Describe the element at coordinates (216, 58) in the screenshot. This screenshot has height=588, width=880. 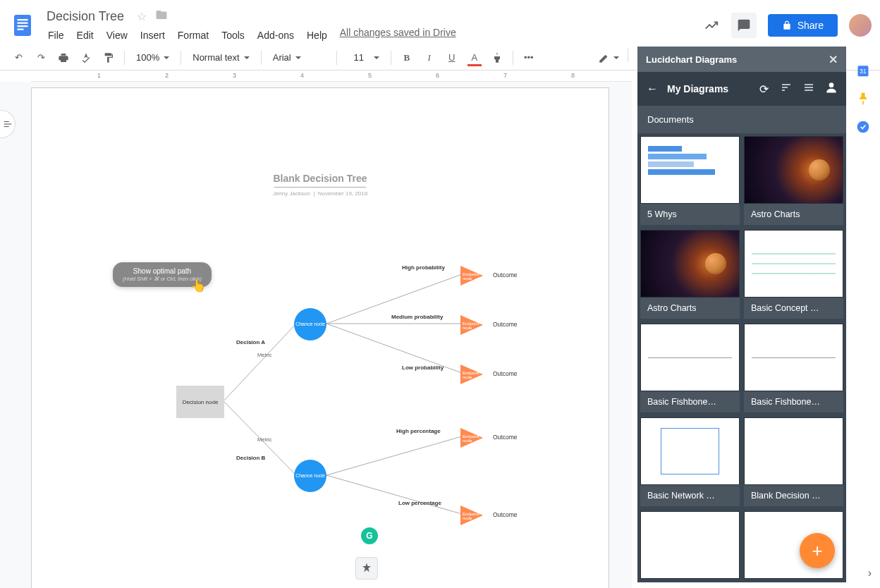
I see `style-value: Normal text` at that location.